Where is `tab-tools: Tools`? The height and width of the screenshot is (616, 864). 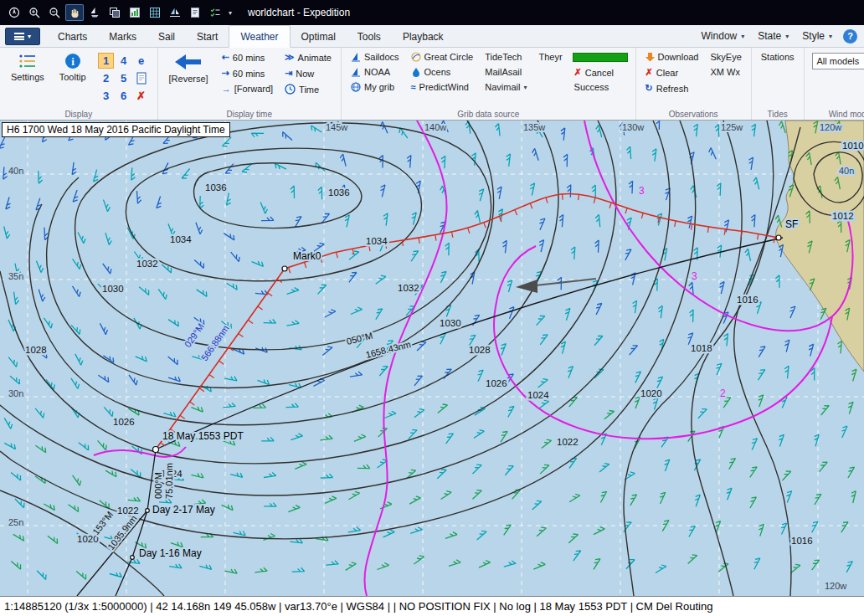
tab-tools: Tools is located at coordinates (369, 36).